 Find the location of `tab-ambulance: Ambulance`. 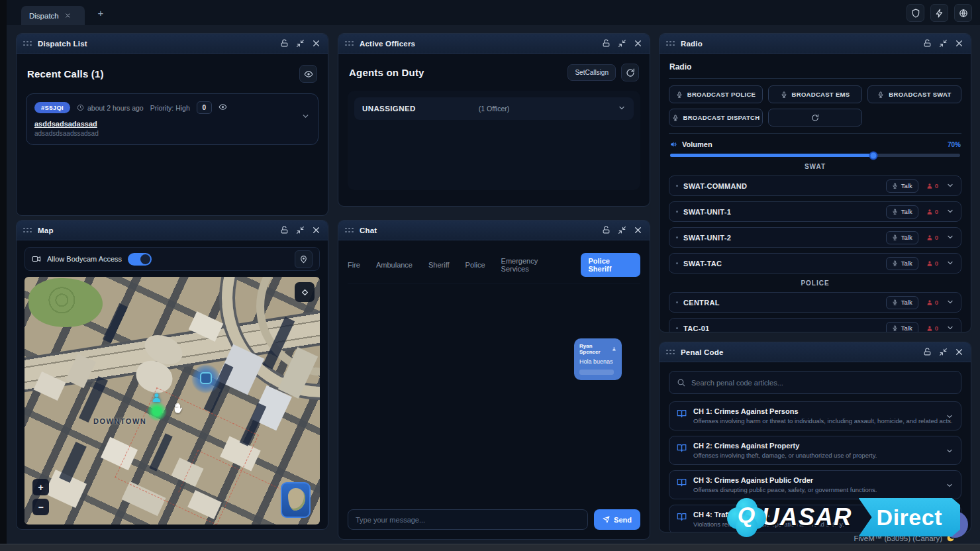

tab-ambulance: Ambulance is located at coordinates (395, 265).